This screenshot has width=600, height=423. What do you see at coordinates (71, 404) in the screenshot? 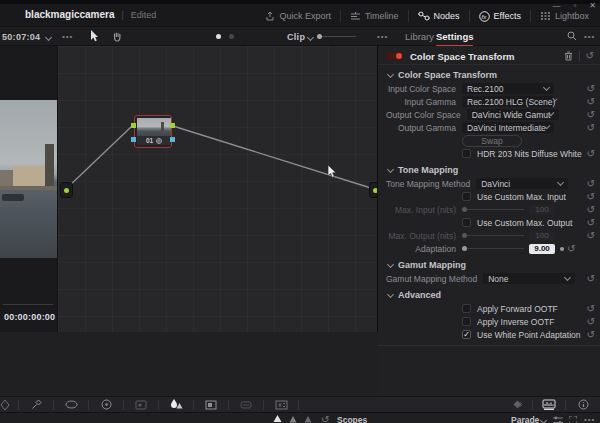
I see `color-wheels-icon` at bounding box center [71, 404].